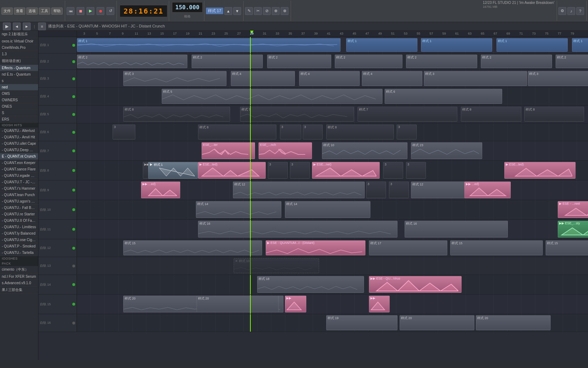 The width and height of the screenshot is (588, 368). I want to click on pattern-block-3-3: 样式 4, so click(329, 78).